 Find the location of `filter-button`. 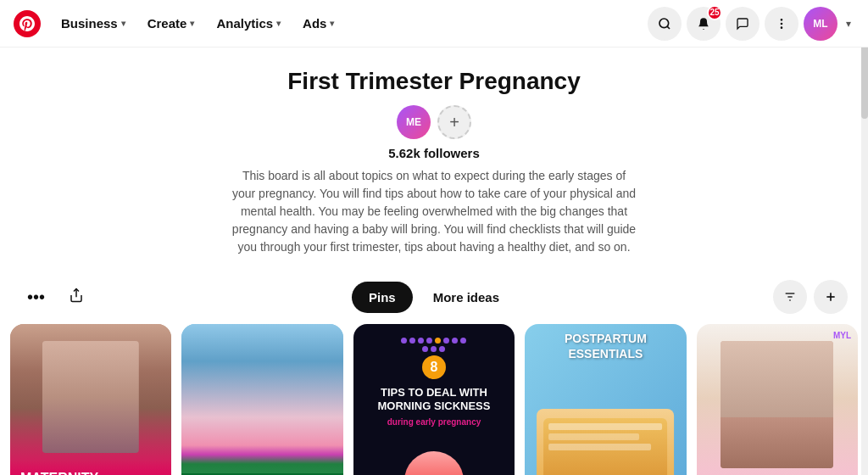

filter-button is located at coordinates (790, 297).